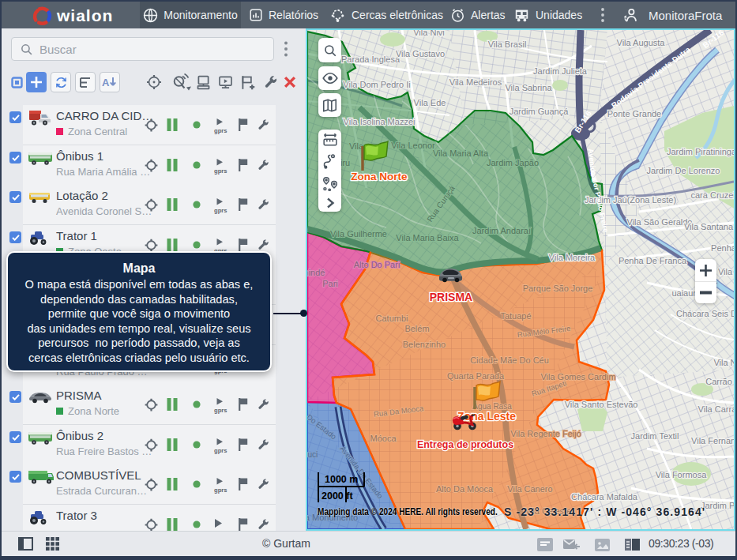  What do you see at coordinates (684, 171) in the screenshot?
I see `svg-text: Jardim De Lorenzo` at bounding box center [684, 171].